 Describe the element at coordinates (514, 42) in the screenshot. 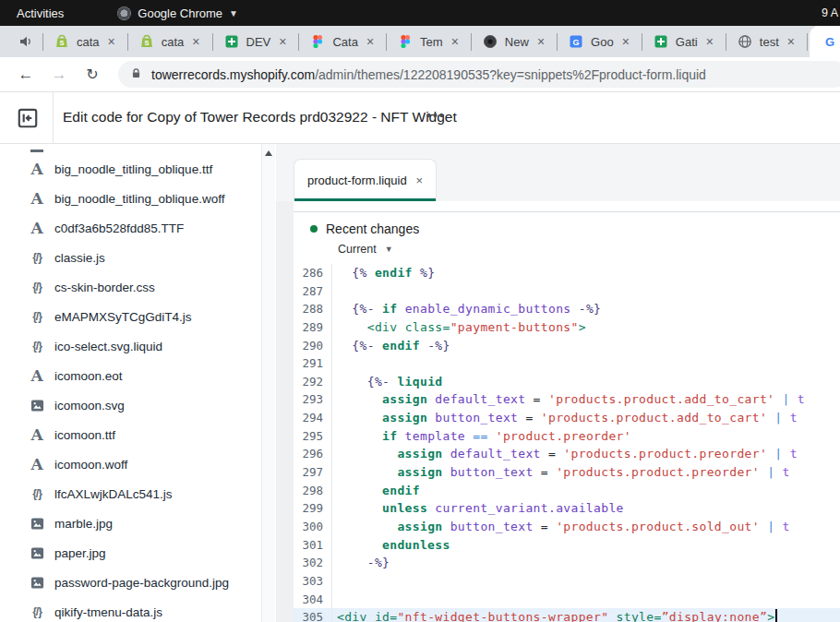

I see `browser-tab-New: New×` at that location.